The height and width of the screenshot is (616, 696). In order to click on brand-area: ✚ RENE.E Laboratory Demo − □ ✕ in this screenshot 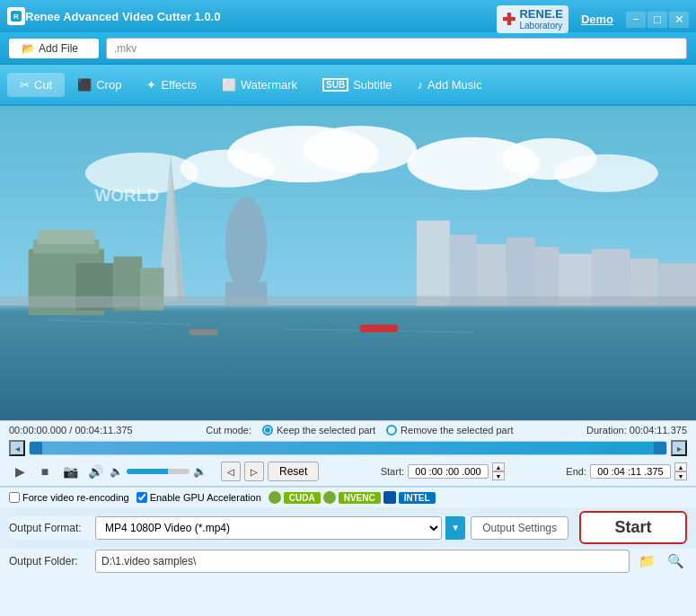, I will do `click(593, 20)`.